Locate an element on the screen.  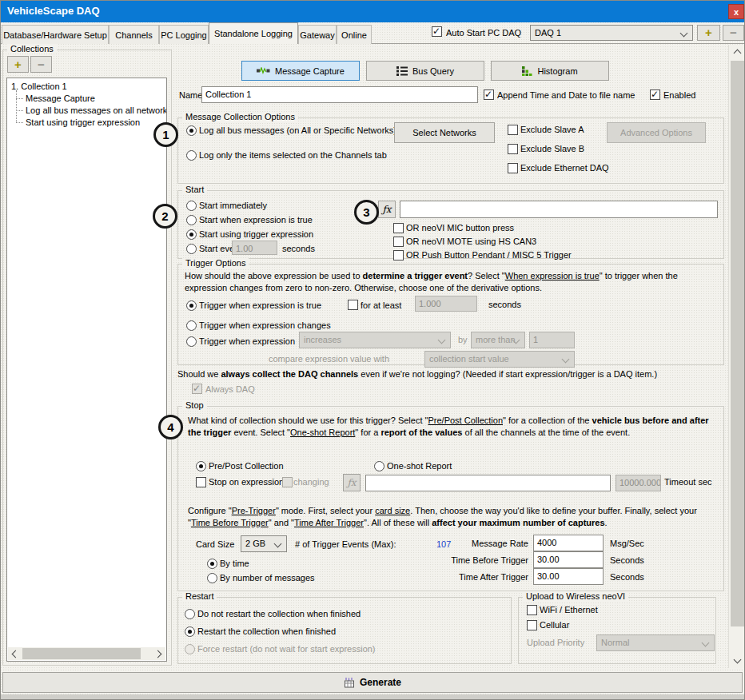
for-at-least-seconds-label: seconds is located at coordinates (505, 304).